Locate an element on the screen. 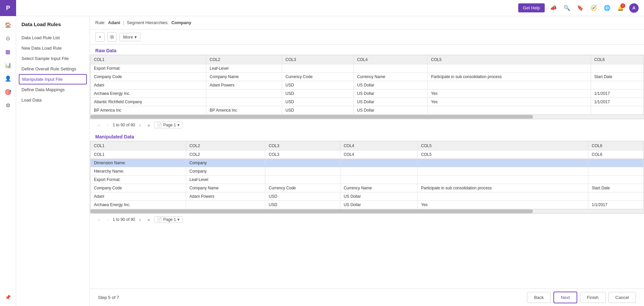  raw-data-pagination: « ‹ 1 to 90 of 90 › » 📄 Page 1 ▾ is located at coordinates (367, 125).